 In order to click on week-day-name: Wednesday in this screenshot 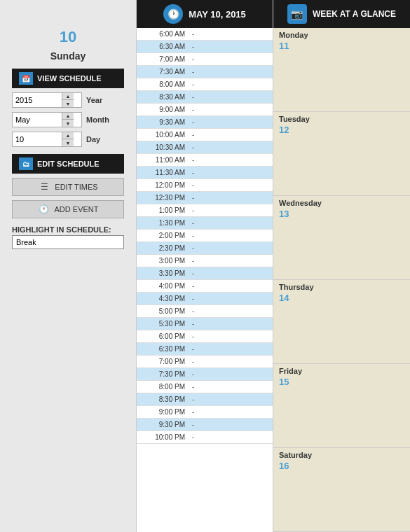, I will do `click(342, 203)`.